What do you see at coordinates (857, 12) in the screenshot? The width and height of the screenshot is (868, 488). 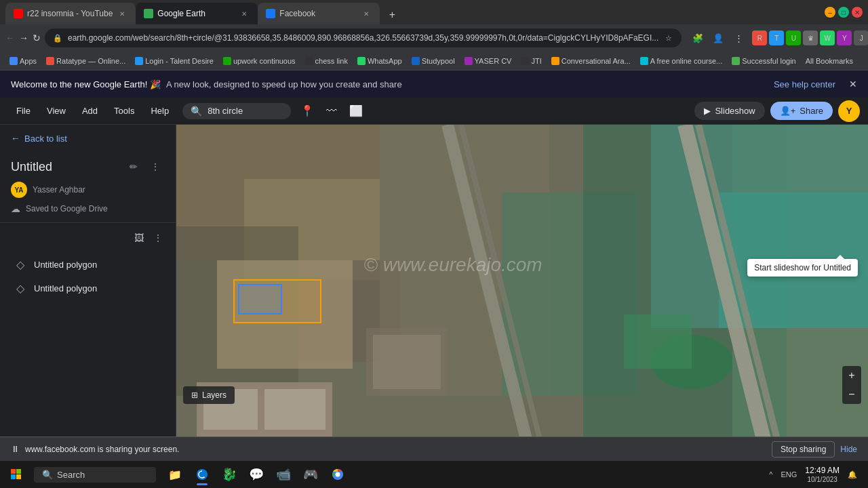 I see `close-button: ✕` at bounding box center [857, 12].